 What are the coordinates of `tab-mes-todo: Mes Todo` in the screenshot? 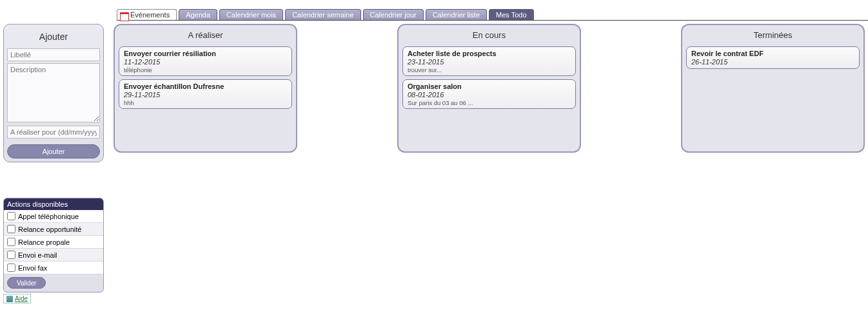 It's located at (511, 14).